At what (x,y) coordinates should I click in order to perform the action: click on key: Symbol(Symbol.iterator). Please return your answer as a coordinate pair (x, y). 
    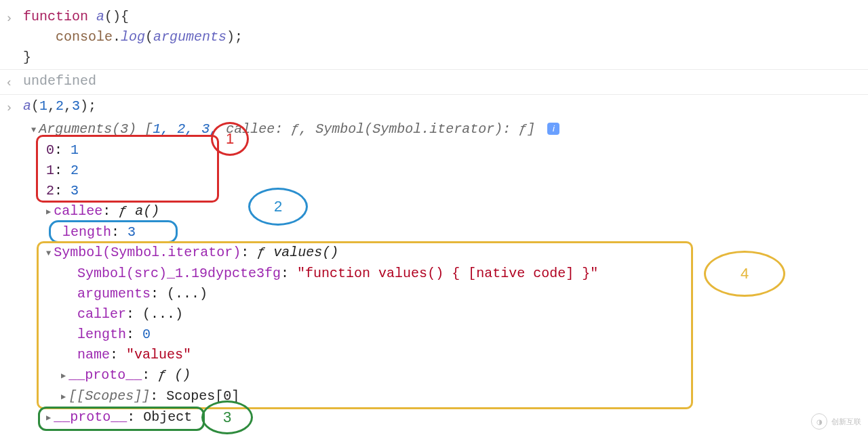
    Looking at the image, I should click on (147, 252).